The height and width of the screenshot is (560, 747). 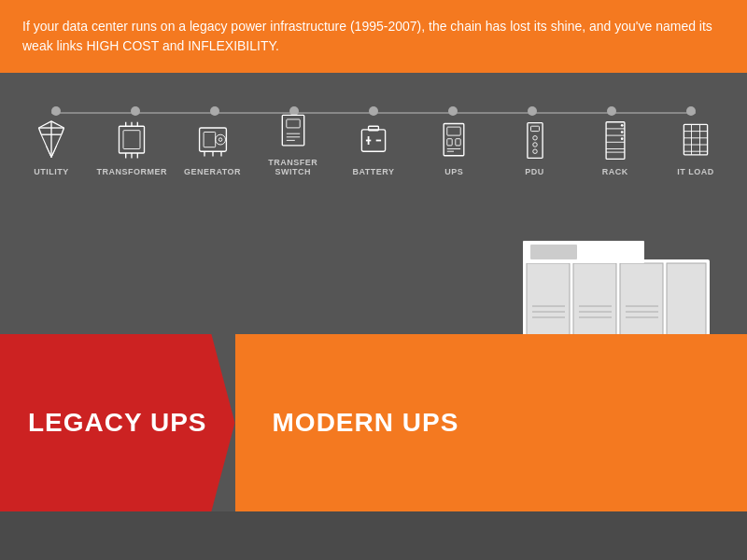 I want to click on utility-label: UTILITY, so click(x=51, y=172).